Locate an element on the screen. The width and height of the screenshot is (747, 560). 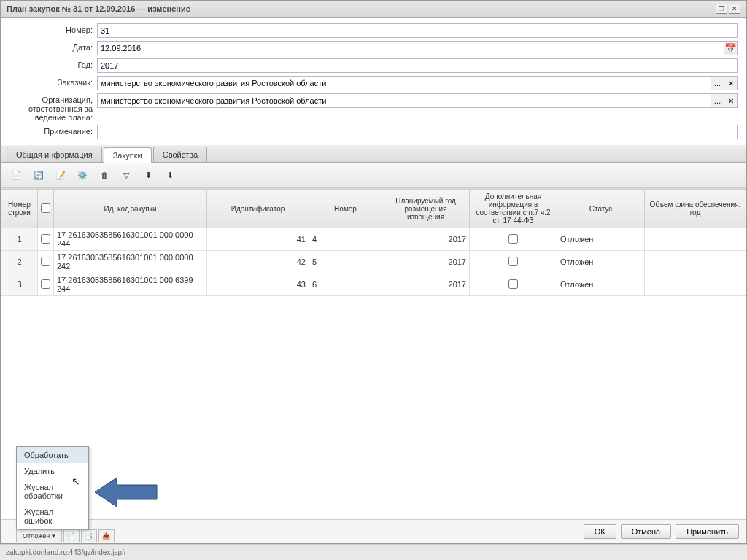
restore-button: ❐ is located at coordinates (721, 9).